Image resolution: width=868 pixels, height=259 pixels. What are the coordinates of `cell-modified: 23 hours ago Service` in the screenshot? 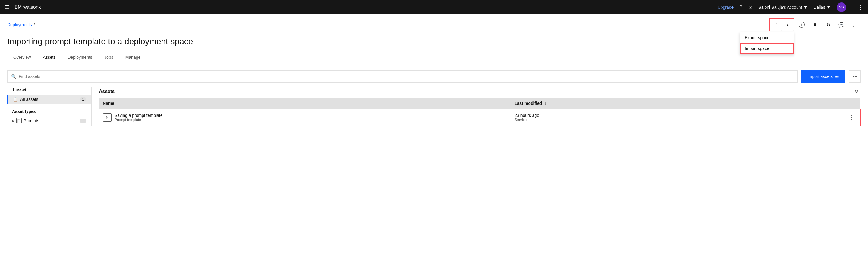 It's located at (631, 118).